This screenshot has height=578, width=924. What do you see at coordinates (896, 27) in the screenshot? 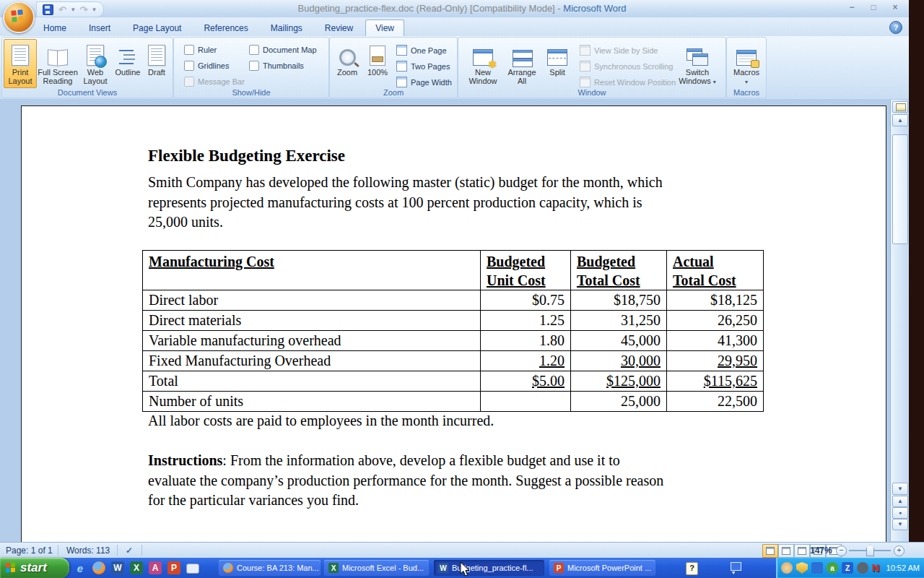
I see `help-icon: ?` at bounding box center [896, 27].